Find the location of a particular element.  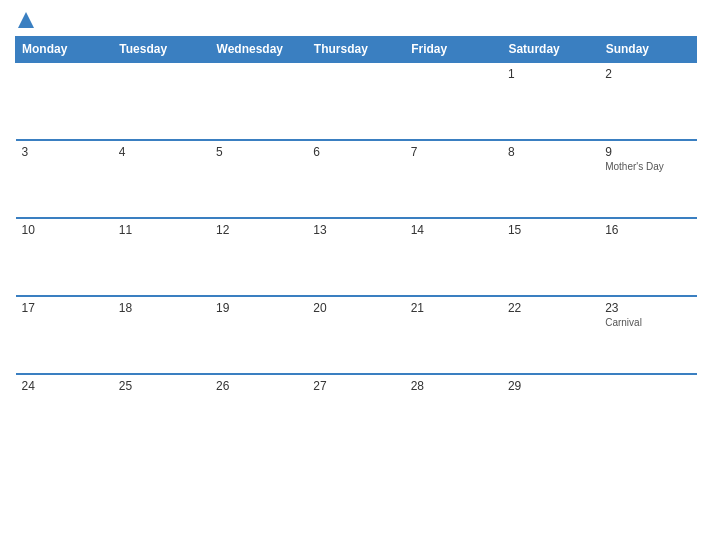

calendar-cell: 12 is located at coordinates (258, 257).